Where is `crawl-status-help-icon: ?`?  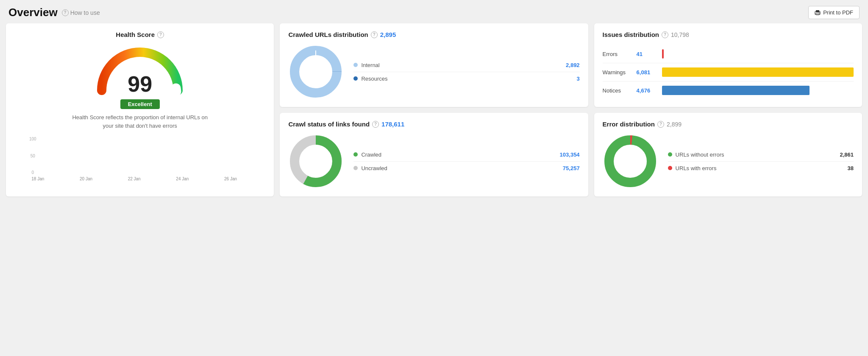
crawl-status-help-icon: ? is located at coordinates (376, 124).